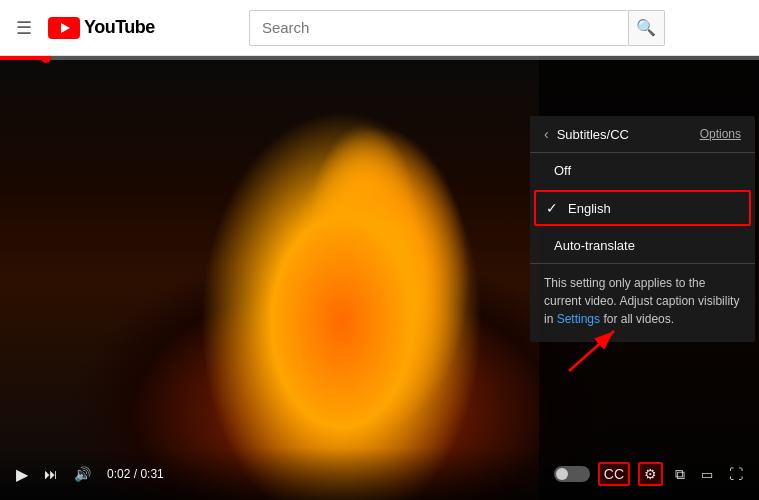  Describe the element at coordinates (380, 474) in the screenshot. I see `controls-bar: ▶ ⏭ 🔊 0:02 / 0:31 CC ⚙ ⧉` at that location.